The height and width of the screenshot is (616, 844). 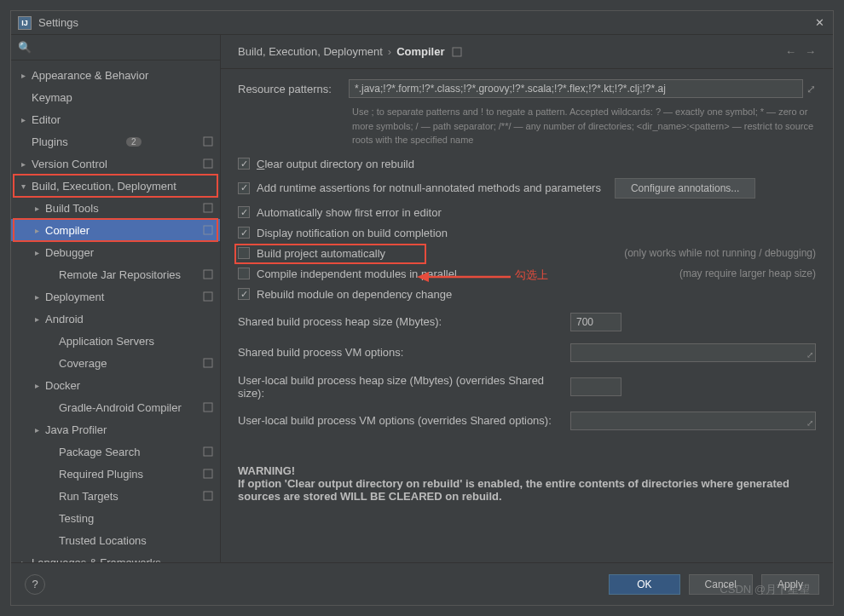 I want to click on local-vm-label: User-local build process VM options (ove…, so click(x=404, y=421).